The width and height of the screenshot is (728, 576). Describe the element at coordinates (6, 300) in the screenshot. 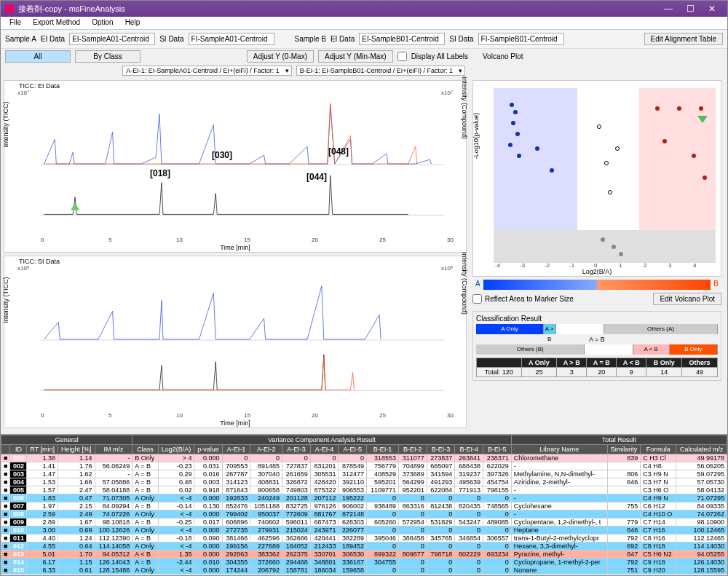

I see `si-ylabel: Intensity (TICC)` at that location.